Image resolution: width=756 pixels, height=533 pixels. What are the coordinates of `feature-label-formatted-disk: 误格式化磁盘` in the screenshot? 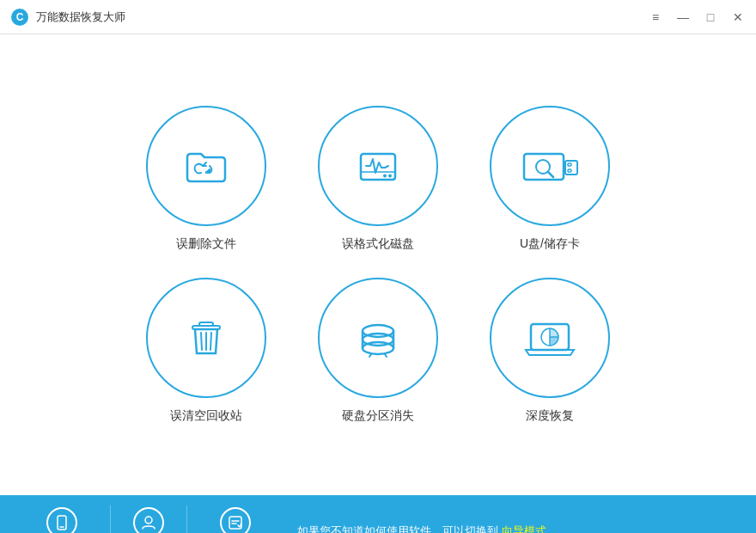 It's located at (378, 244).